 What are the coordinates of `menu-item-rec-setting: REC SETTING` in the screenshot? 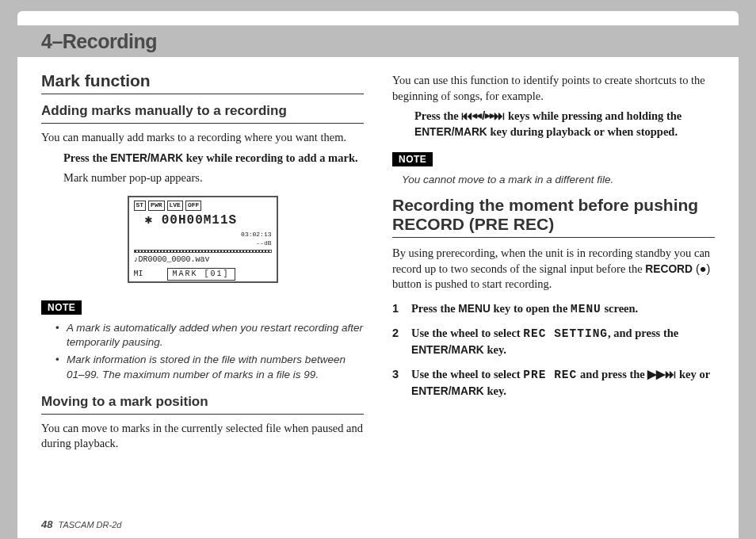 It's located at (566, 334).